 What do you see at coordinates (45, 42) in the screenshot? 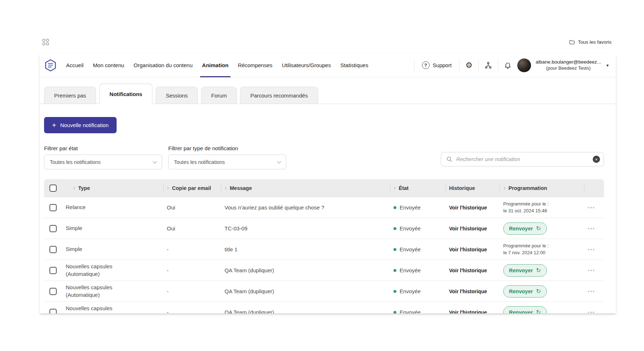
I see `apps-grid-icon` at bounding box center [45, 42].